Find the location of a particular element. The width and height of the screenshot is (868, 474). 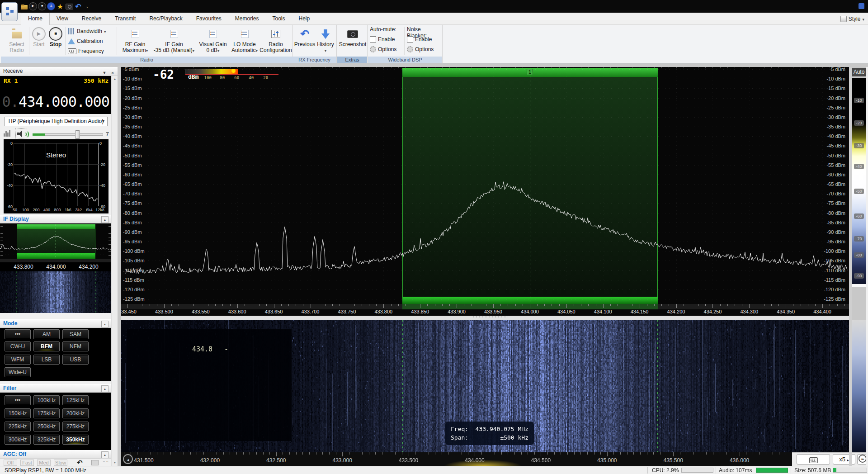

rf-gain-button: RF GainMaximum is located at coordinates (135, 41).